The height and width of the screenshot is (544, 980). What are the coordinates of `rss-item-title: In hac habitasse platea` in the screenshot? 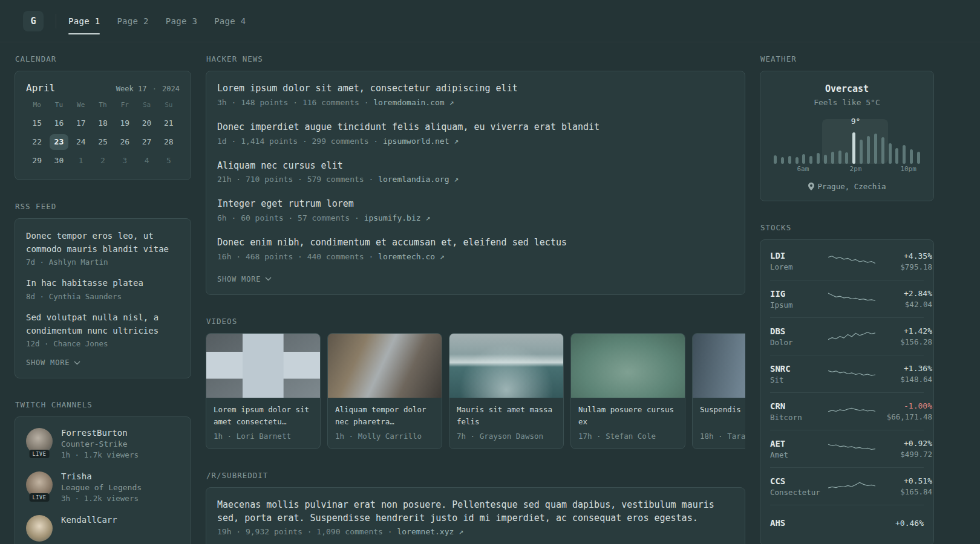 It's located at (103, 283).